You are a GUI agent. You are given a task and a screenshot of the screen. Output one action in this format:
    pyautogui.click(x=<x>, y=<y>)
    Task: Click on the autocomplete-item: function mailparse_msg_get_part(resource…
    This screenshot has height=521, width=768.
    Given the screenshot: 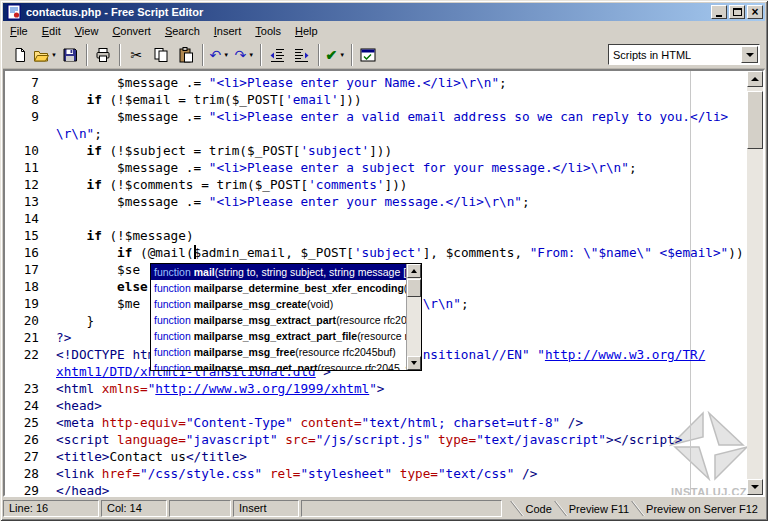 What is the action you would take?
    pyautogui.click(x=278, y=365)
    